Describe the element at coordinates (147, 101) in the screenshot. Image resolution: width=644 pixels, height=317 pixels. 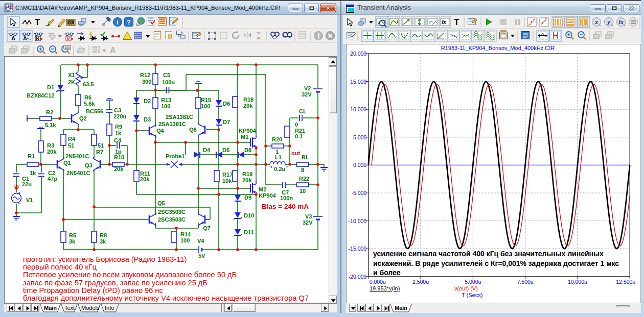
I see `svg-text: D2` at that location.